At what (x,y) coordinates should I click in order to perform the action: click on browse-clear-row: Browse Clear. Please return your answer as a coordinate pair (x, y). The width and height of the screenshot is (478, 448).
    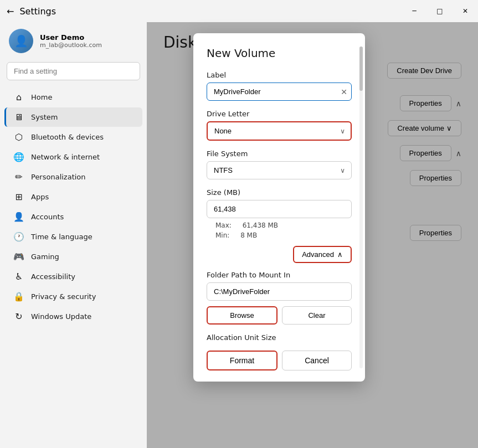
    Looking at the image, I should click on (279, 316).